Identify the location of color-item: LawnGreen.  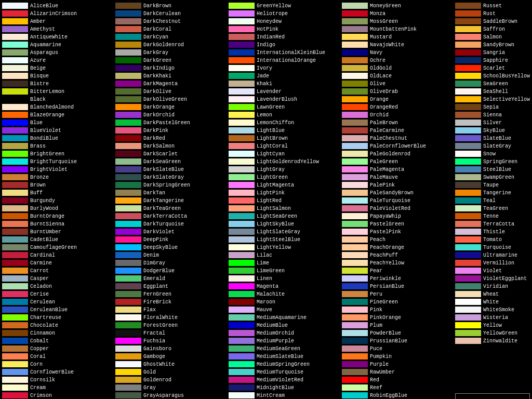
(285, 107).